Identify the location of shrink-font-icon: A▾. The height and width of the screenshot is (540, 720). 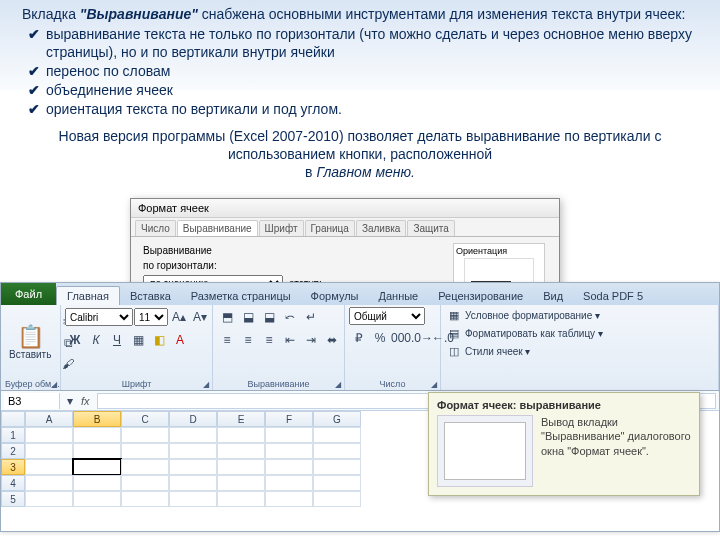
(200, 317).